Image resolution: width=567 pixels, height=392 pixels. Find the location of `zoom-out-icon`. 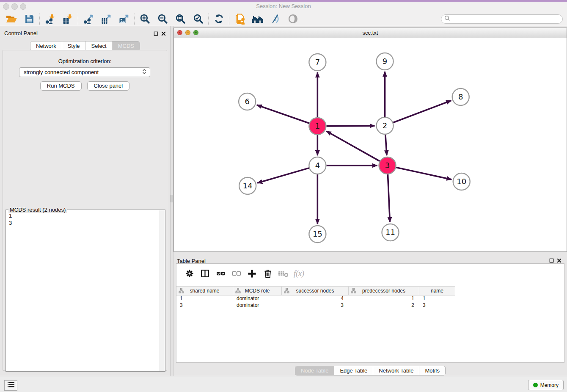

zoom-out-icon is located at coordinates (162, 19).